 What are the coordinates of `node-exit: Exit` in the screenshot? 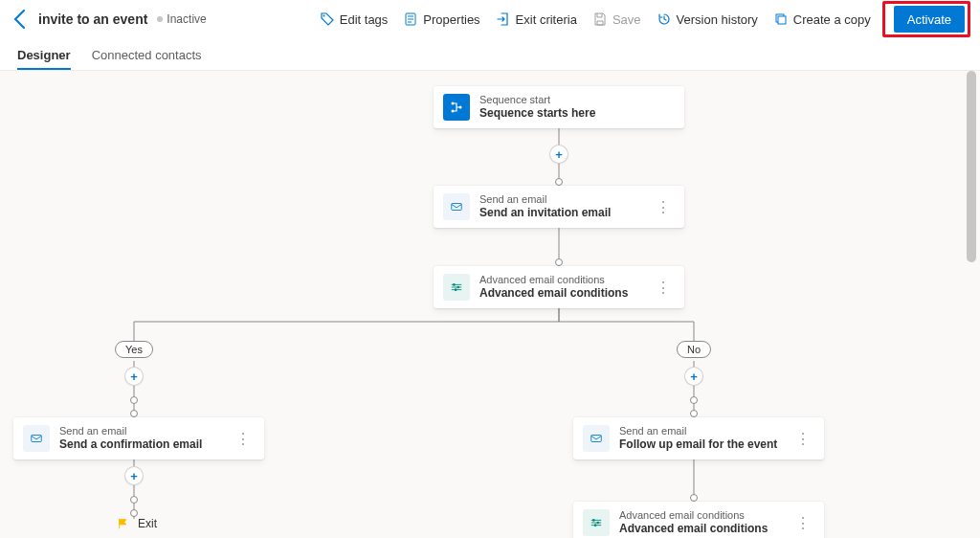 It's located at (137, 524).